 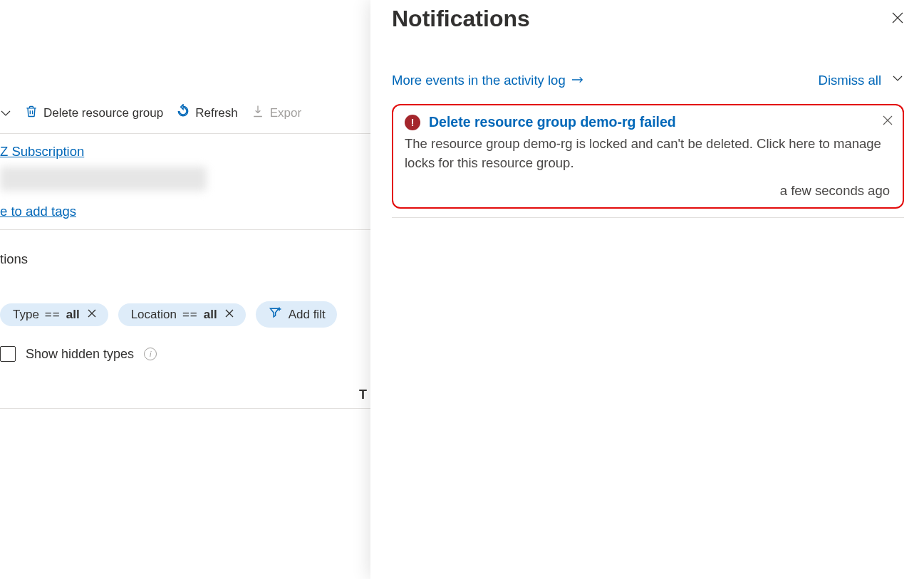 I want to click on add-tags-link: e to add tags, so click(x=38, y=211).